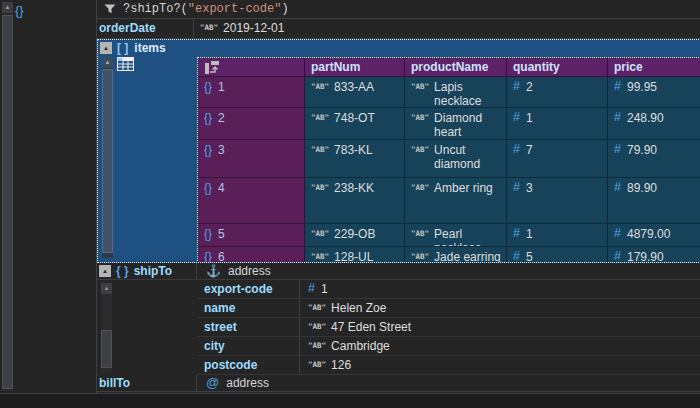  What do you see at coordinates (500, 308) in the screenshot?
I see `field-value: "AB"Helen Zoe` at bounding box center [500, 308].